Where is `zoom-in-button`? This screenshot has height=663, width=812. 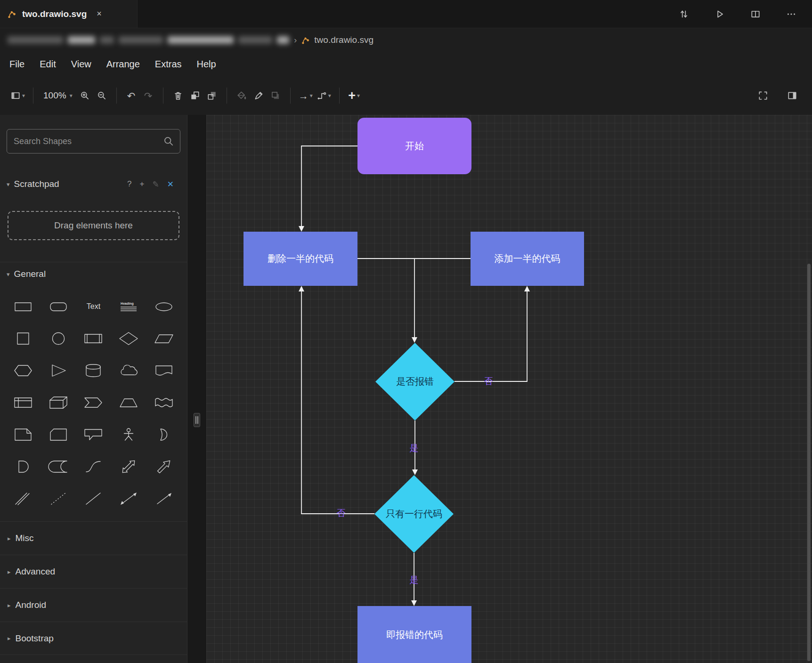 zoom-in-button is located at coordinates (85, 96).